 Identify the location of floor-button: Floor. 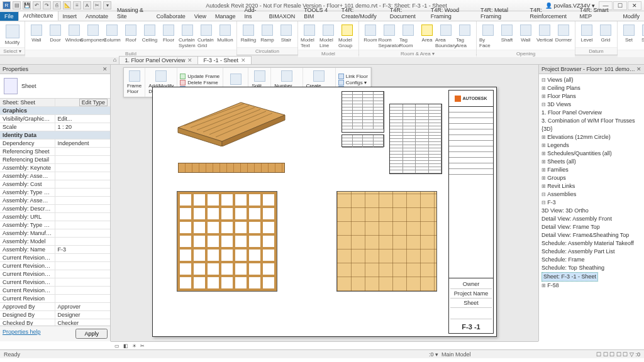
(169, 35).